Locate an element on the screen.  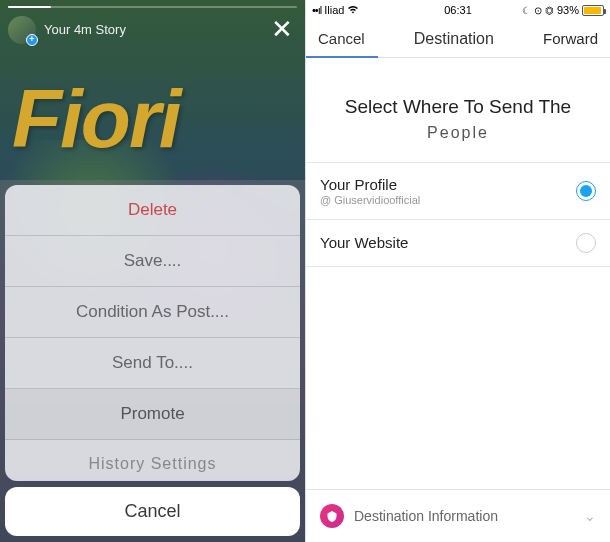
radio-unselected-icon is located at coordinates (586, 243).